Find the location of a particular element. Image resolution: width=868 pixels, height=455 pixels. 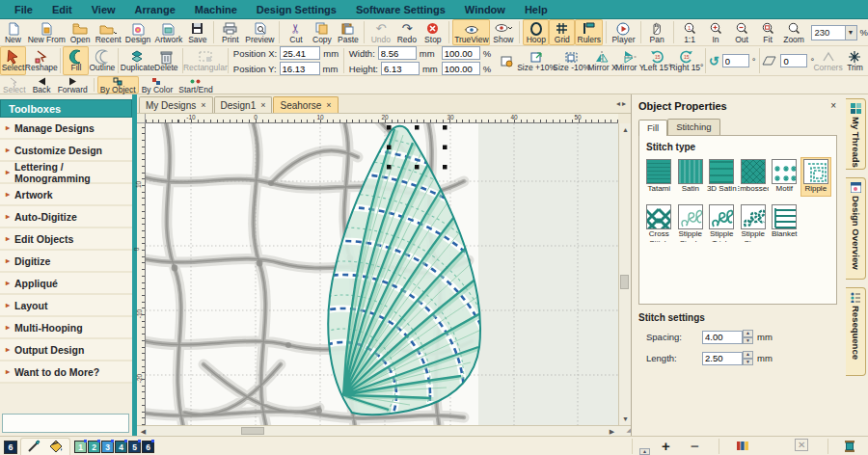

stitch-tatami: Tatami is located at coordinates (660, 177).